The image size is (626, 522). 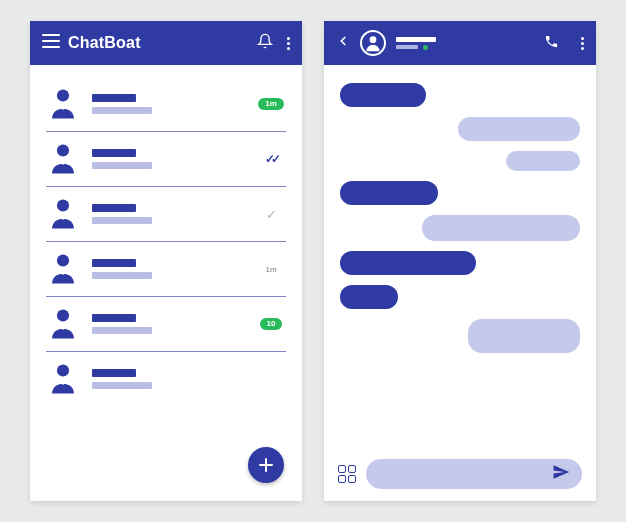 What do you see at coordinates (288, 44) in the screenshot?
I see `more-menu-icon` at bounding box center [288, 44].